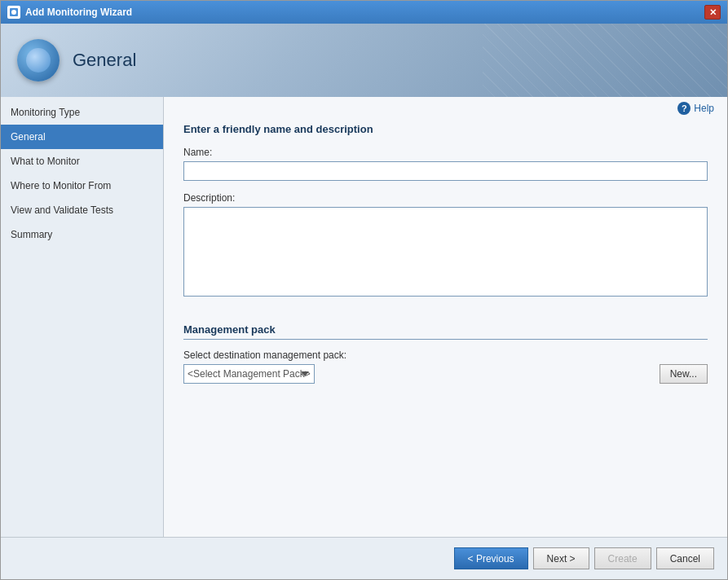  Describe the element at coordinates (491, 559) in the screenshot. I see `previous-button: < Previous` at that location.